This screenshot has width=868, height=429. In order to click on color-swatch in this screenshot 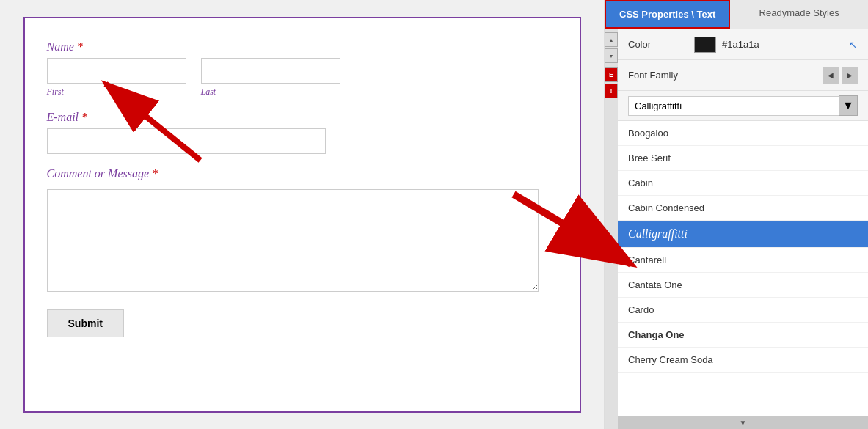, I will do `click(705, 45)`.